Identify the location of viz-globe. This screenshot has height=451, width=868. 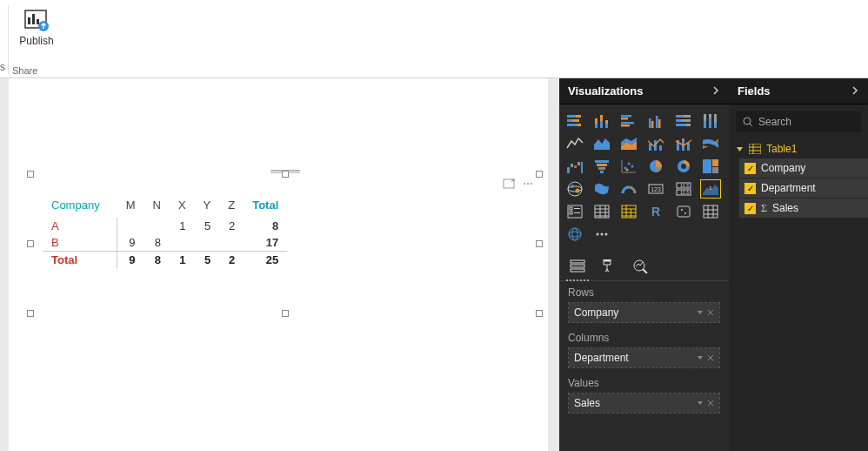
(575, 234).